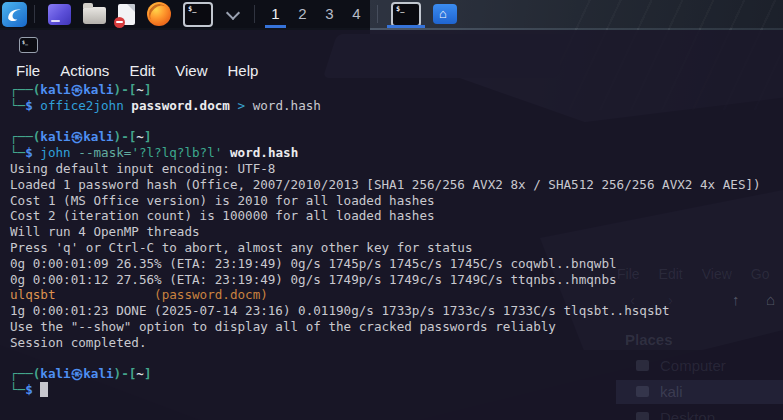 The image size is (783, 420). What do you see at coordinates (159, 14) in the screenshot?
I see `launcher-firefox` at bounding box center [159, 14].